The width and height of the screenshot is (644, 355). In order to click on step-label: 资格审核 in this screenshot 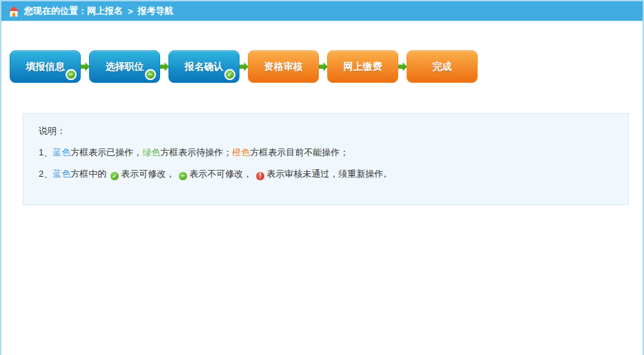, I will do `click(284, 67)`.